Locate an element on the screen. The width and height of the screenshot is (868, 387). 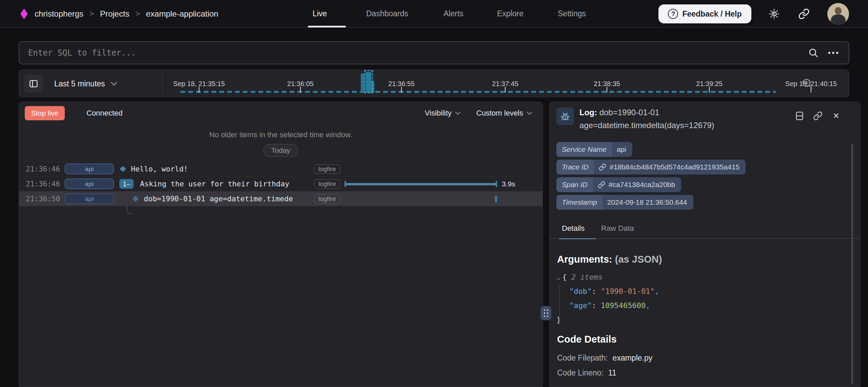
close-icon: ✕ is located at coordinates (836, 116).